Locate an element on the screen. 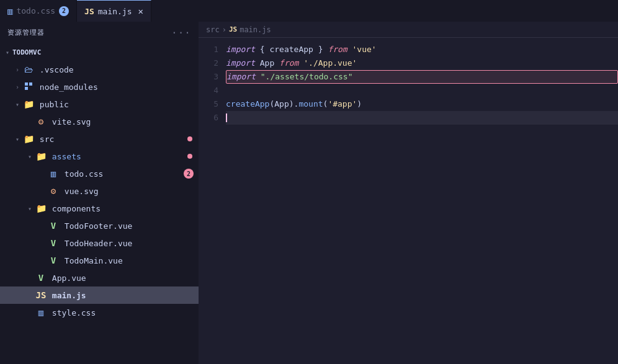 This screenshot has width=618, height=364. paren-close-2: ) is located at coordinates (359, 104).